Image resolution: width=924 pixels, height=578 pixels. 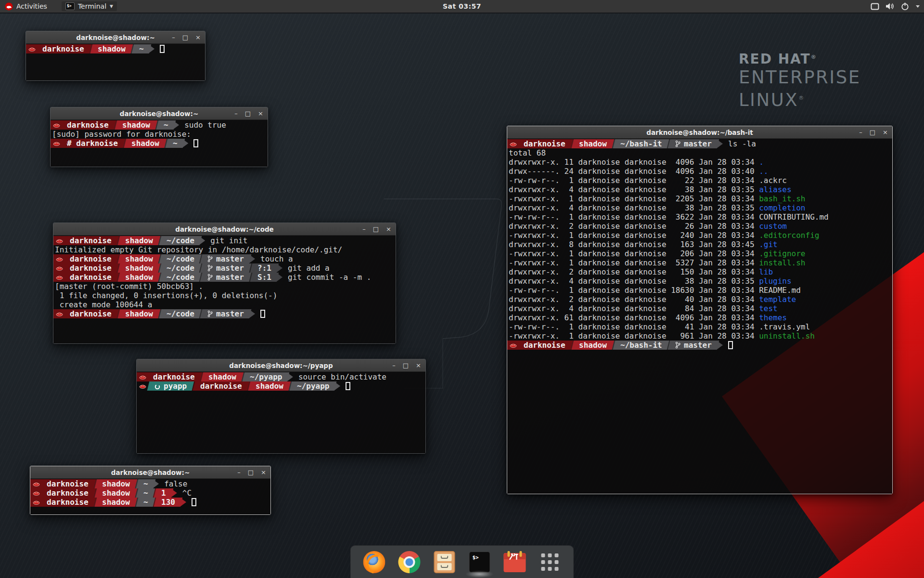 I want to click on window-title: darknoise@shadow:~/pyapp, so click(x=281, y=366).